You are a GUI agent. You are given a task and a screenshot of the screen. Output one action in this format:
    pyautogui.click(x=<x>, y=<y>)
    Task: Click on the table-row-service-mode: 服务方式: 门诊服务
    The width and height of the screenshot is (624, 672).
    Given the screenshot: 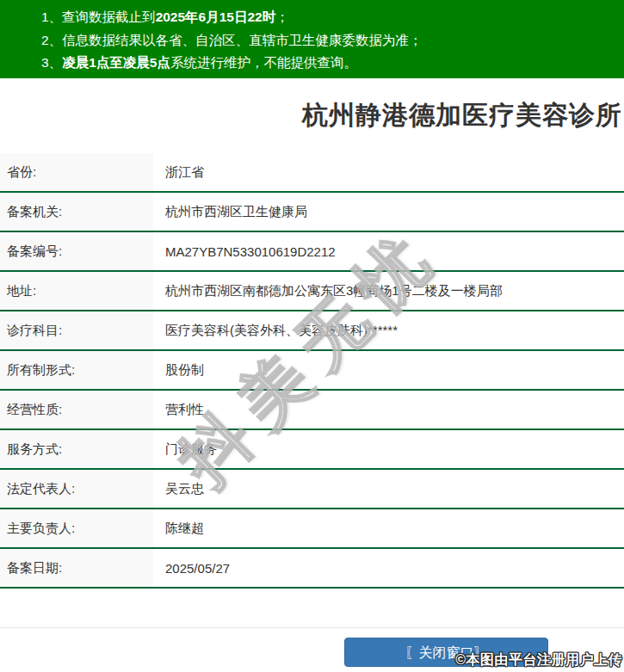 What is the action you would take?
    pyautogui.click(x=312, y=450)
    